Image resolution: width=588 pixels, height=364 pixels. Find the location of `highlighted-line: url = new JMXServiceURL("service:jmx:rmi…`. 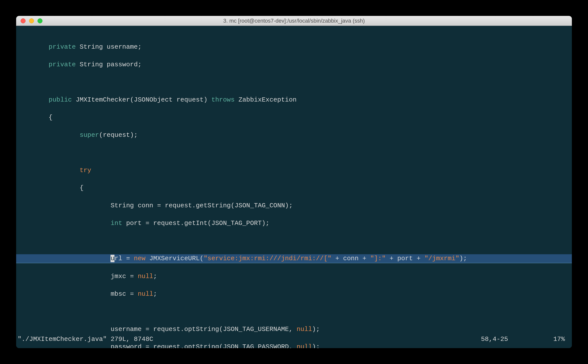

highlighted-line: url = new JMXServiceURL("service:jmx:rmi… is located at coordinates (294, 259).